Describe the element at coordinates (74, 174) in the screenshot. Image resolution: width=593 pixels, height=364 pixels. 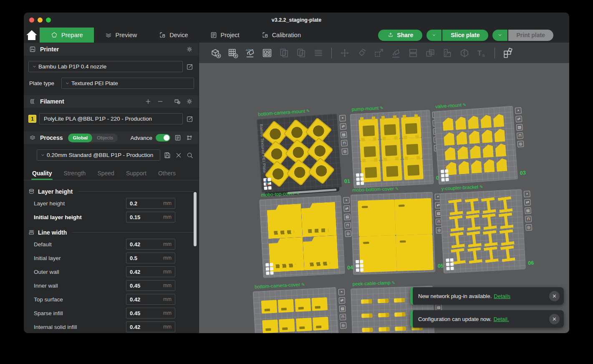
I see `tab-strength: Strength` at that location.